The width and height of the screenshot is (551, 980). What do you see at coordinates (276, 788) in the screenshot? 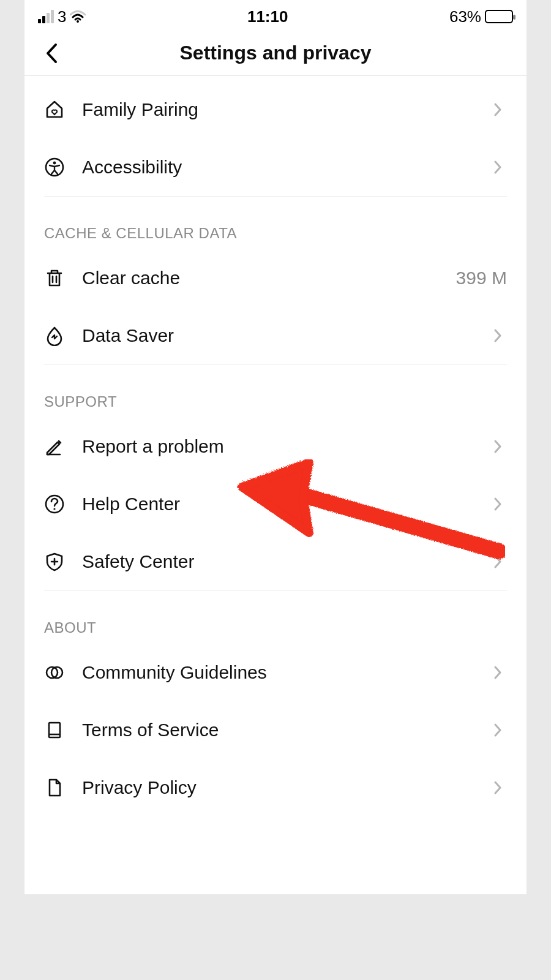
I see `privacy-policy-row: Privacy Policy` at bounding box center [276, 788].